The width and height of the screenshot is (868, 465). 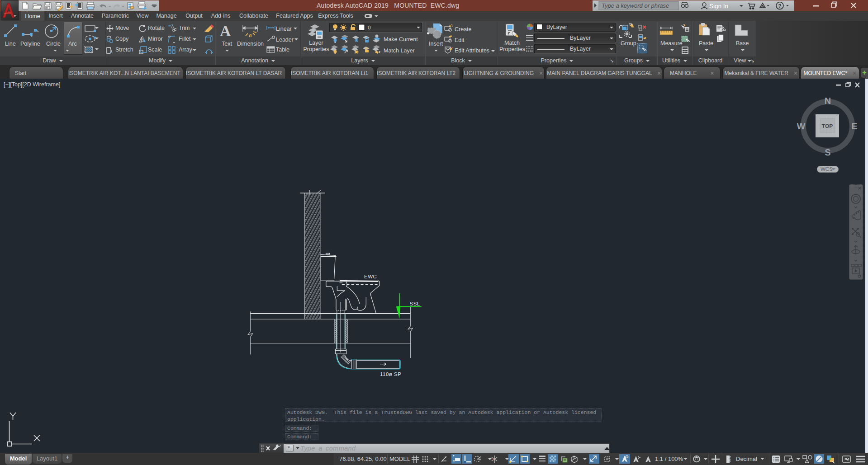 What do you see at coordinates (415, 304) in the screenshot?
I see `svg-text: SSL` at bounding box center [415, 304].